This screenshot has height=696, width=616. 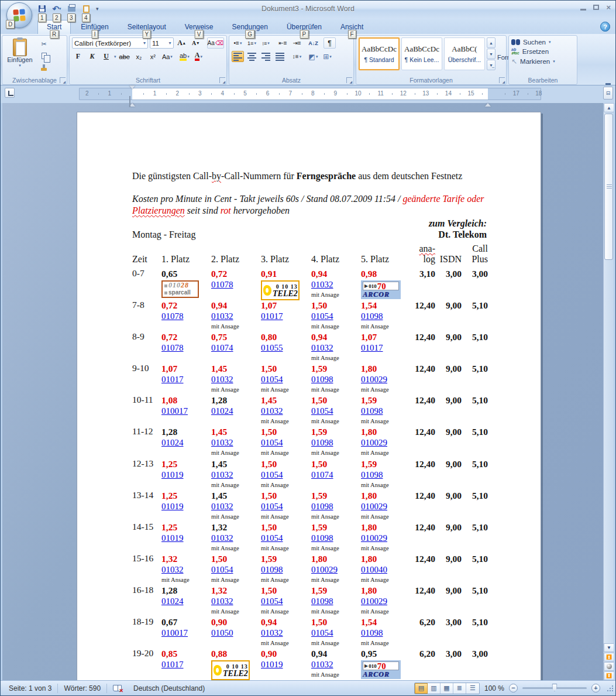 What do you see at coordinates (608, 84) in the screenshot?
I see `split-handle` at bounding box center [608, 84].